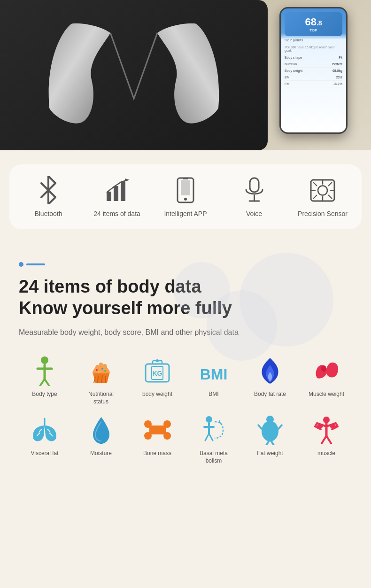  What do you see at coordinates (271, 371) in the screenshot?
I see `flame-icon` at bounding box center [271, 371].